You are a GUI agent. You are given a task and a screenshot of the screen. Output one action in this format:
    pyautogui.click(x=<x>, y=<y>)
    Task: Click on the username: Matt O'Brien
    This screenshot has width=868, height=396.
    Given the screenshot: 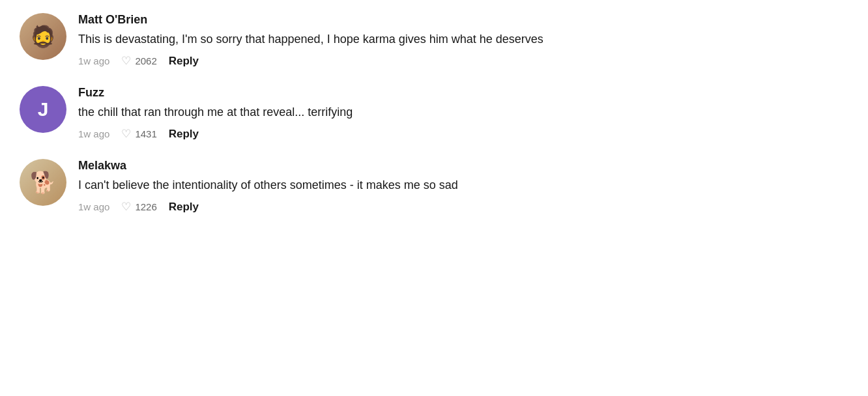 What is the action you would take?
    pyautogui.click(x=463, y=20)
    